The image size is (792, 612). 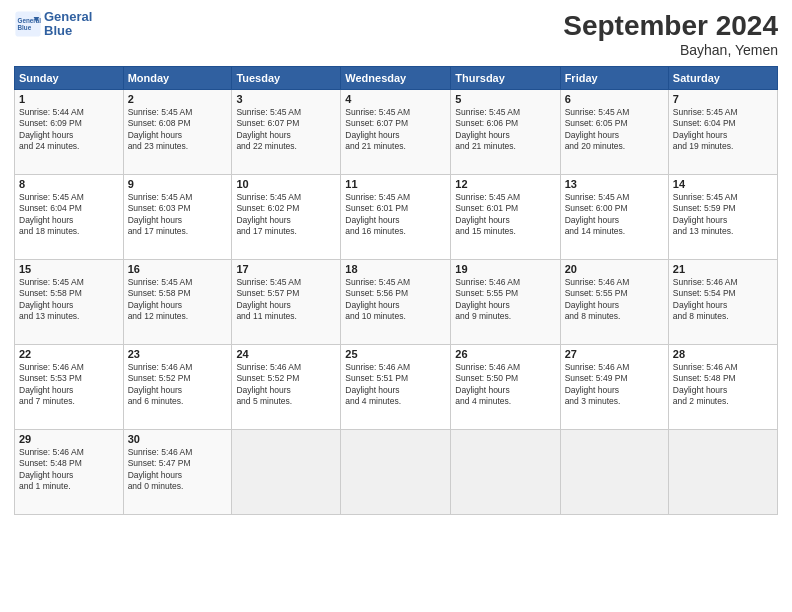 What do you see at coordinates (286, 218) in the screenshot?
I see `calendar-cell: 10 Sunrise: 5:45 AMSunset: 6:02 PMDaylig…` at bounding box center [286, 218].